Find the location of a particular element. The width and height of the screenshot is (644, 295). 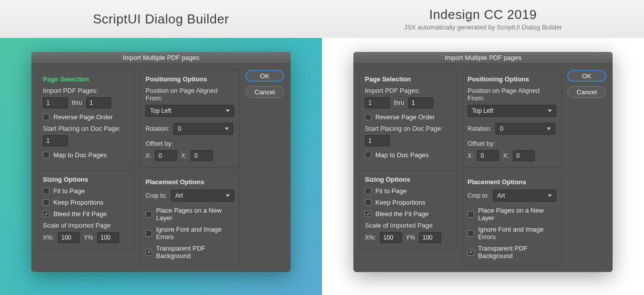

left-title: ScriptUI Dialog Builder is located at coordinates (161, 19).